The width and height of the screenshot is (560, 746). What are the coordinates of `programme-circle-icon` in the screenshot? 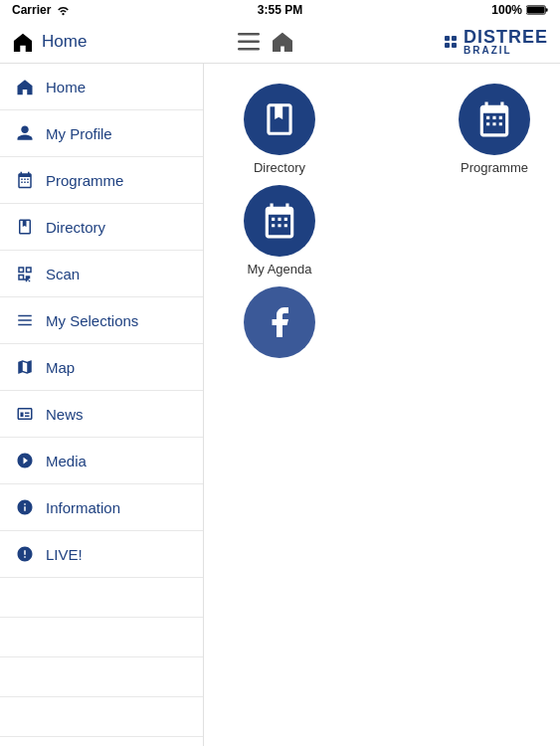 It's located at (494, 119).